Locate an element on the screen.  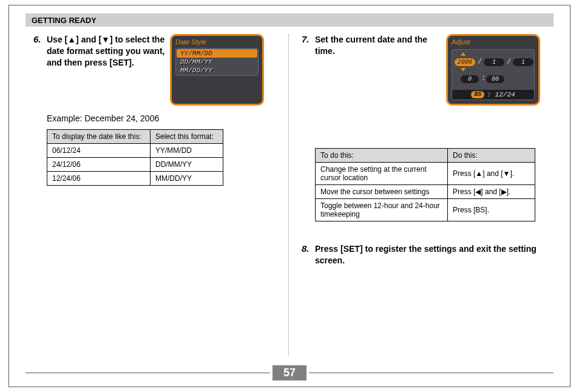
step-number: 8. is located at coordinates (308, 255).